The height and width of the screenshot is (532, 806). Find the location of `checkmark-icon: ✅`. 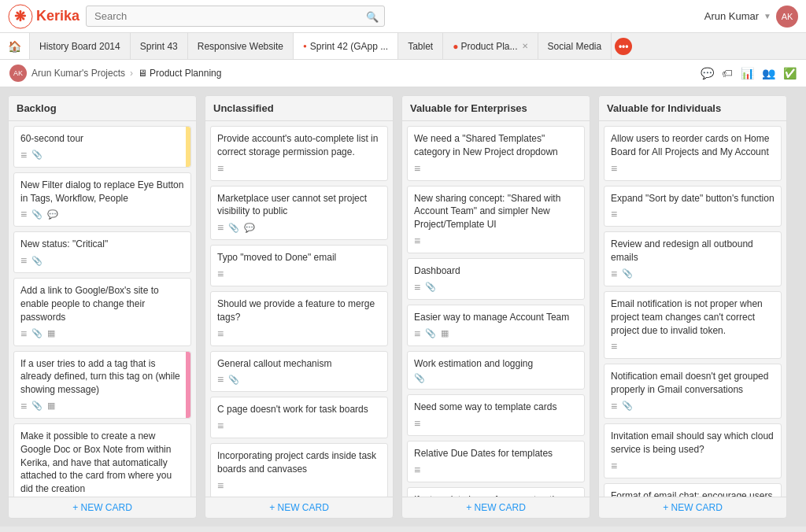

checkmark-icon: ✅ is located at coordinates (790, 73).